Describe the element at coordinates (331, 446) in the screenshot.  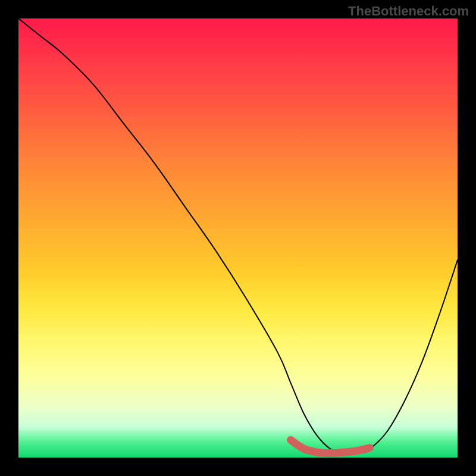
I see `bottleneck-highlight-path` at that location.